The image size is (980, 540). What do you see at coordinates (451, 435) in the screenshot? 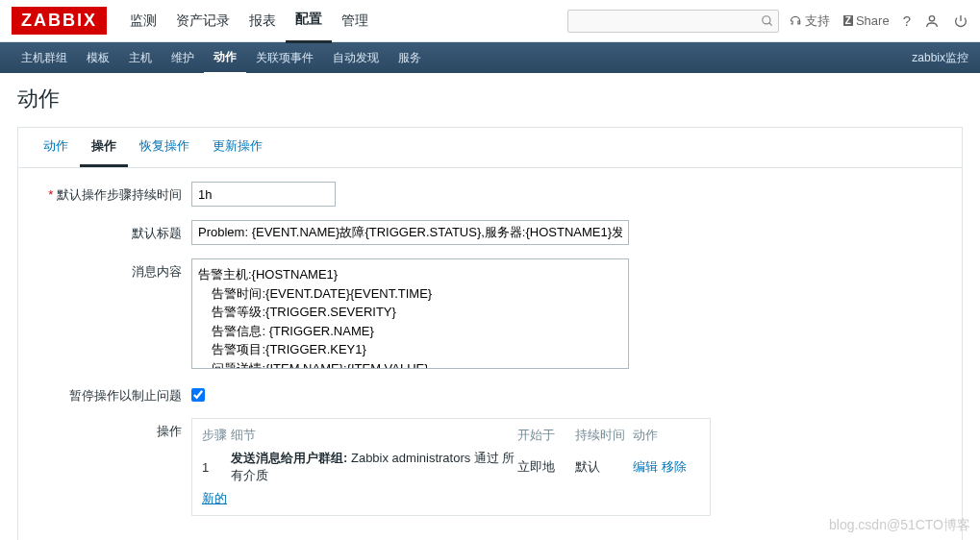
I see `ops-header: 步骤 细节 开始于 持续时间 动作` at bounding box center [451, 435].